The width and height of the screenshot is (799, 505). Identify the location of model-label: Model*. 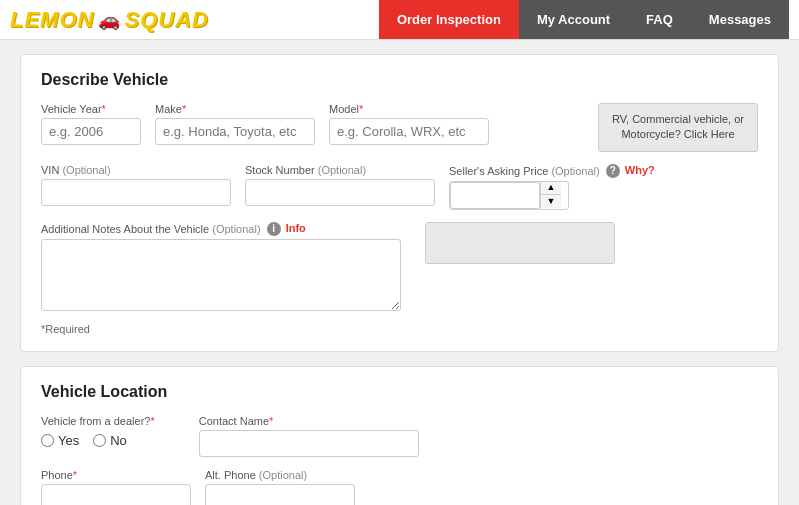
(409, 109).